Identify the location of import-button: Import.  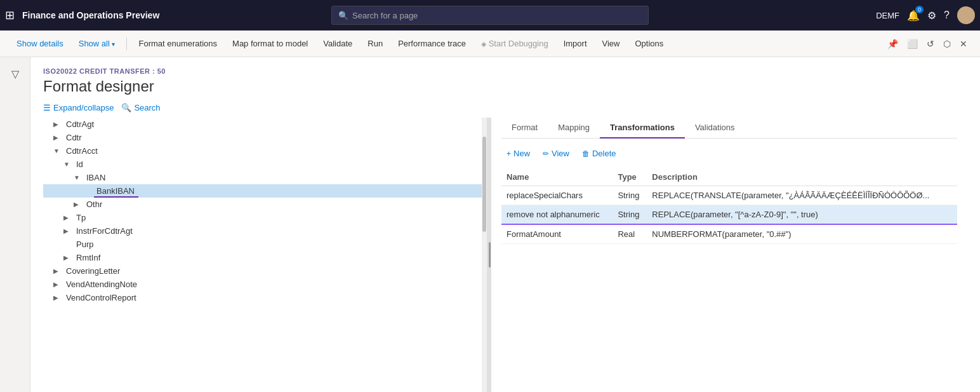
(575, 43).